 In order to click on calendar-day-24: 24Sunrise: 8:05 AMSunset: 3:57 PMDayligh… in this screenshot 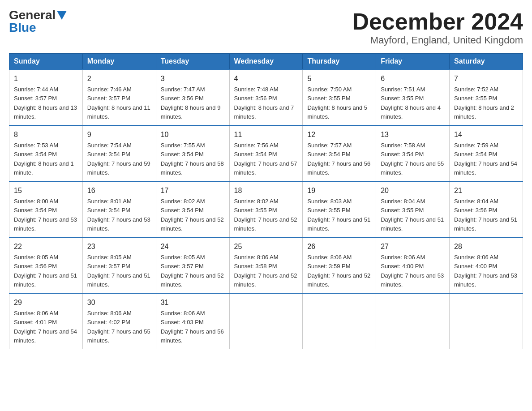, I will do `click(193, 265)`.